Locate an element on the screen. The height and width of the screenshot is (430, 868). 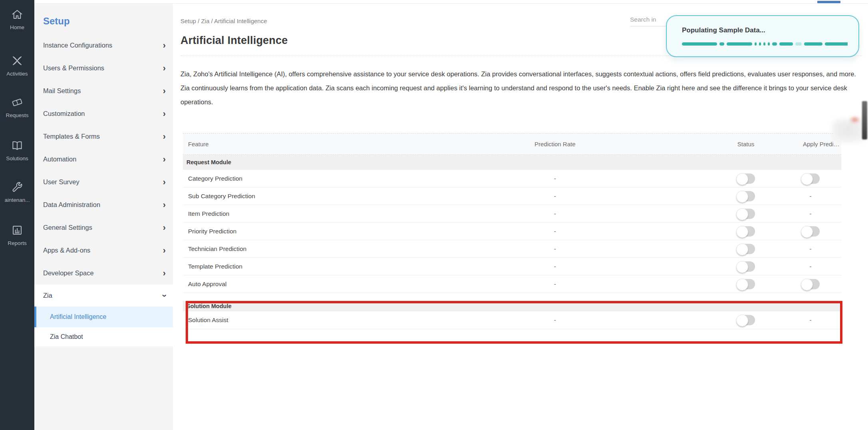
rail-item-maintenance: aintenan... is located at coordinates (17, 192).